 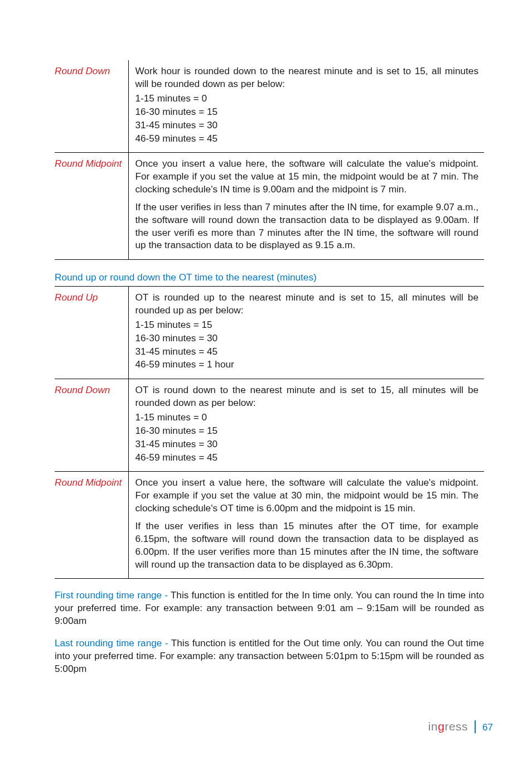 I want to click on lead-in-text: First rounding time range -, so click(x=113, y=595).